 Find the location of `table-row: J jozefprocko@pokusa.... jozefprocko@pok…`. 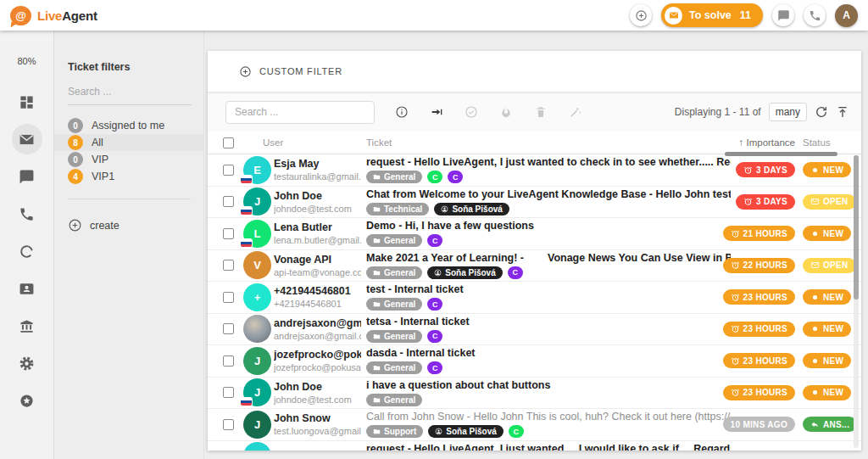

table-row: J jozefprocko@pokusa.... jozefprocko@pok… is located at coordinates (534, 361).